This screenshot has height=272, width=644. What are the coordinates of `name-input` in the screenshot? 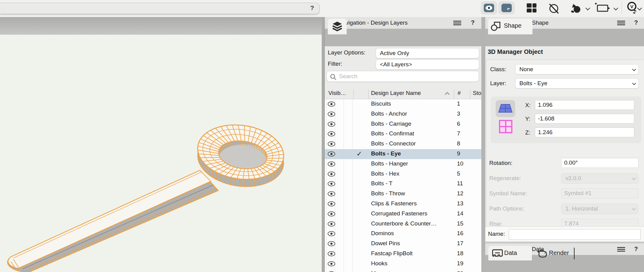 It's located at (575, 234).